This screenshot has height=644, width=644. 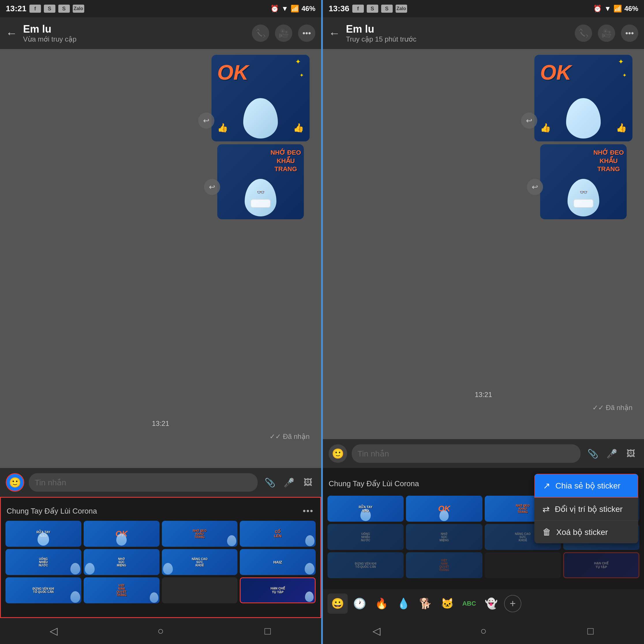 What do you see at coordinates (591, 631) in the screenshot?
I see `nav-recent-right: □` at bounding box center [591, 631].